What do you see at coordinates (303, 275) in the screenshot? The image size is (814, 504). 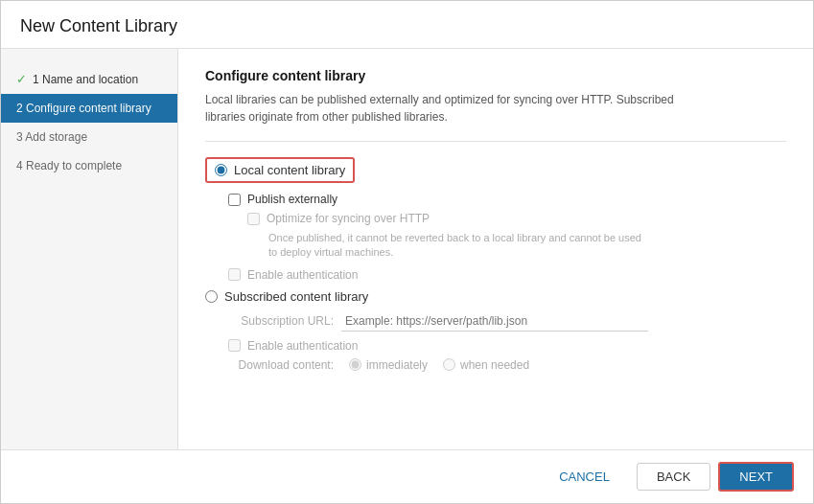 I see `enable-auth-local-label: Enable authentication` at bounding box center [303, 275].